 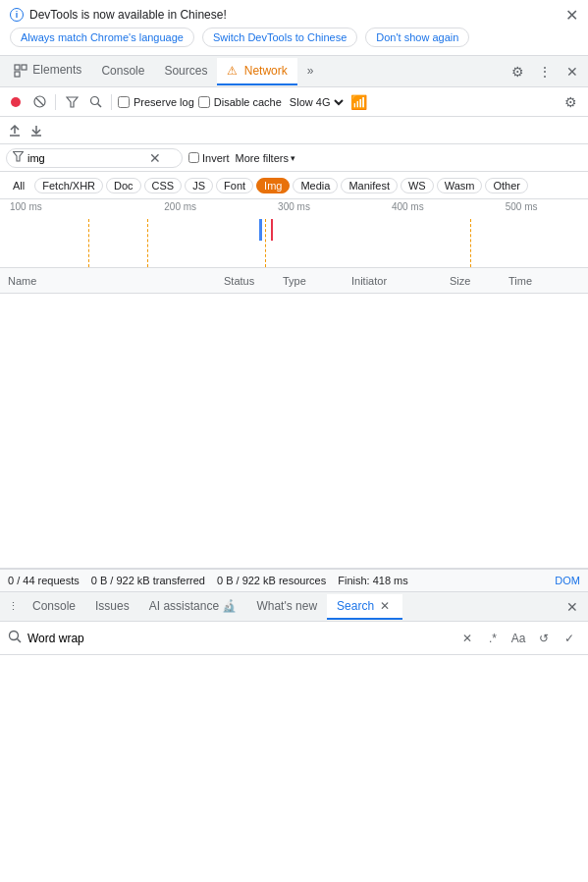 I want to click on filter-input-wrap: ✕, so click(x=94, y=158).